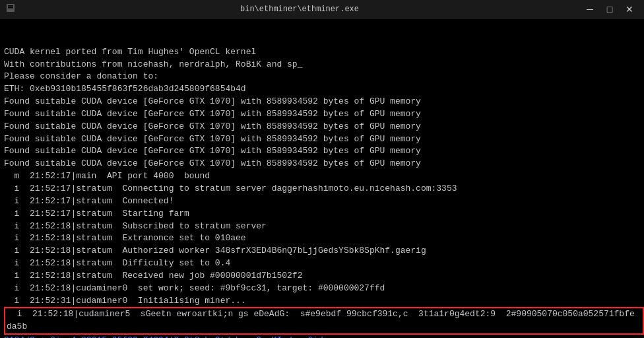  I want to click on terminal-line: i 21:52:18|cudaminer0 set work; seed: #9…, so click(322, 289).